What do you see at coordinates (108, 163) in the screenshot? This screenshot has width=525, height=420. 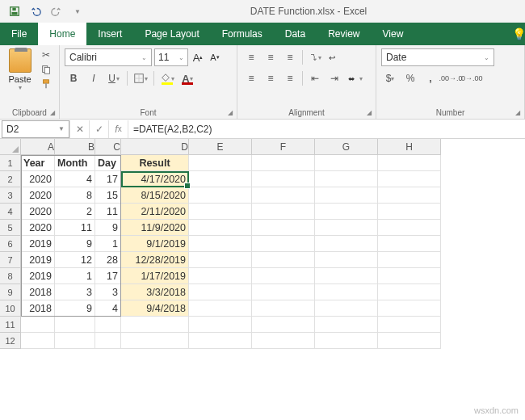 I see `cell: Day` at bounding box center [108, 163].